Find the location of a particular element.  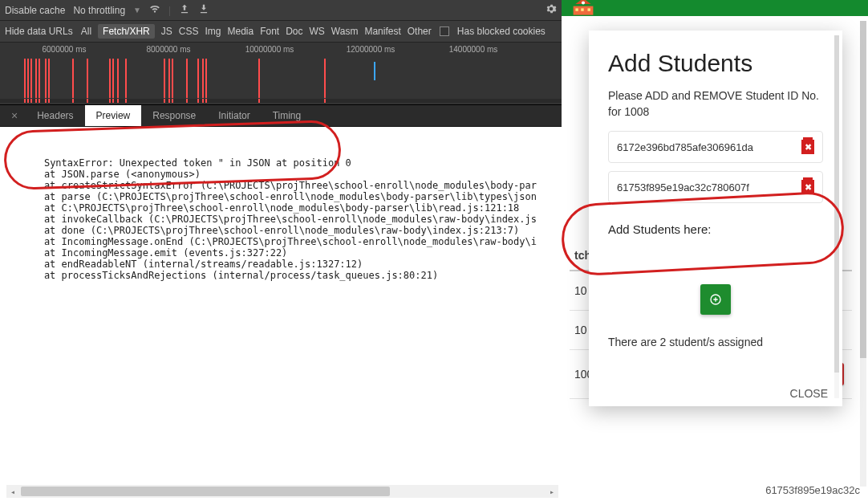

student-id-chip: 61753f895e19ac32c780607f✖ is located at coordinates (716, 187).